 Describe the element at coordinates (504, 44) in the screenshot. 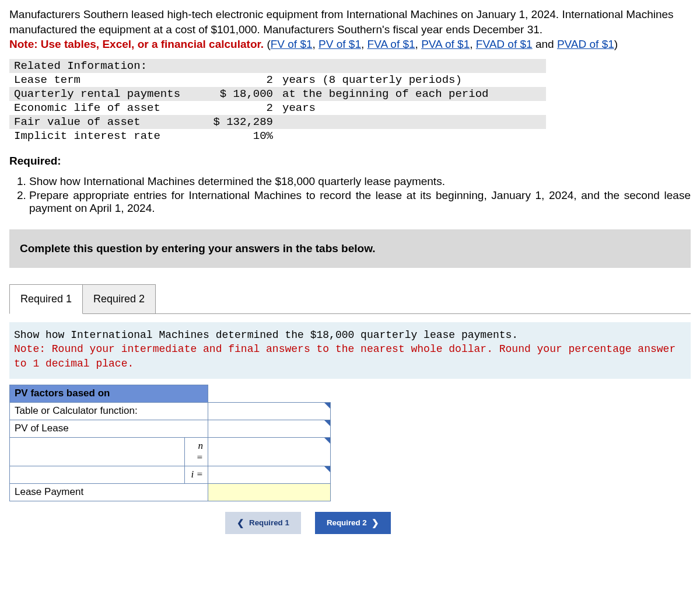

I see `link-fvad-of-1: FVAD of $1` at that location.